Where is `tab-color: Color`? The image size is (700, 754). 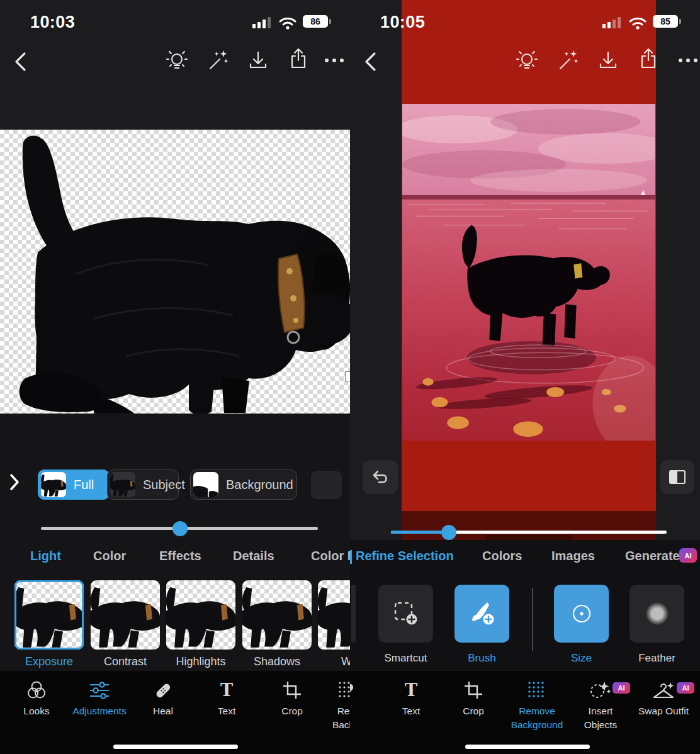
tab-color: Color is located at coordinates (110, 556).